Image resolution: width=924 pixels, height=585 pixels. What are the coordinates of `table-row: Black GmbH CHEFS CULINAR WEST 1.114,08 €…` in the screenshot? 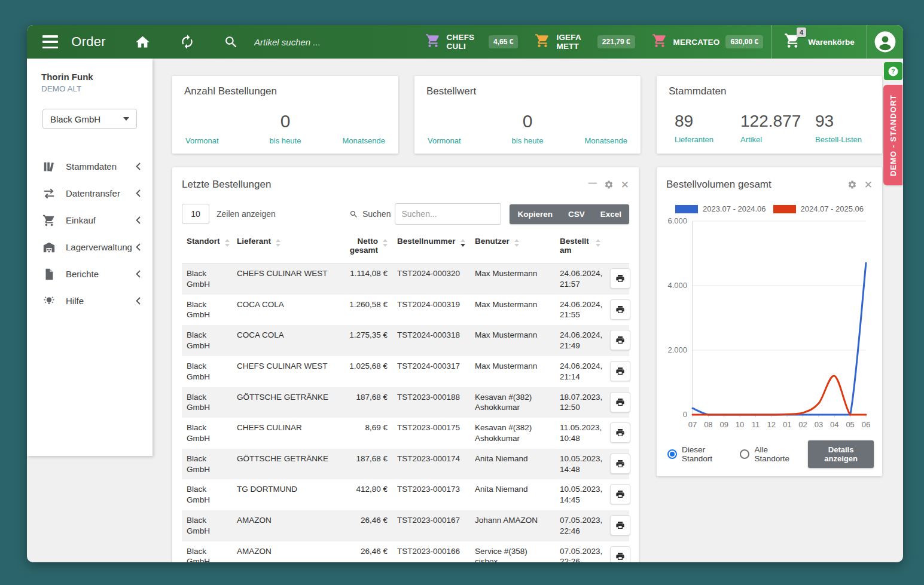 It's located at (405, 279).